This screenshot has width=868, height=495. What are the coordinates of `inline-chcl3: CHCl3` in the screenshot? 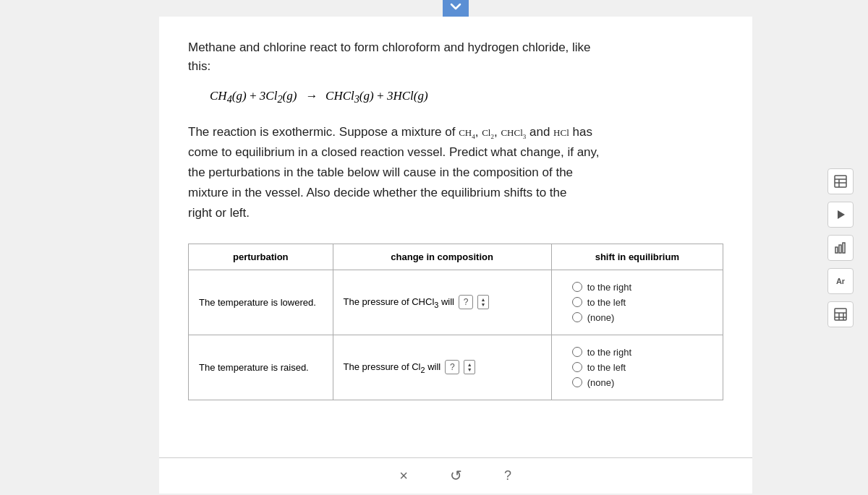 It's located at (514, 133).